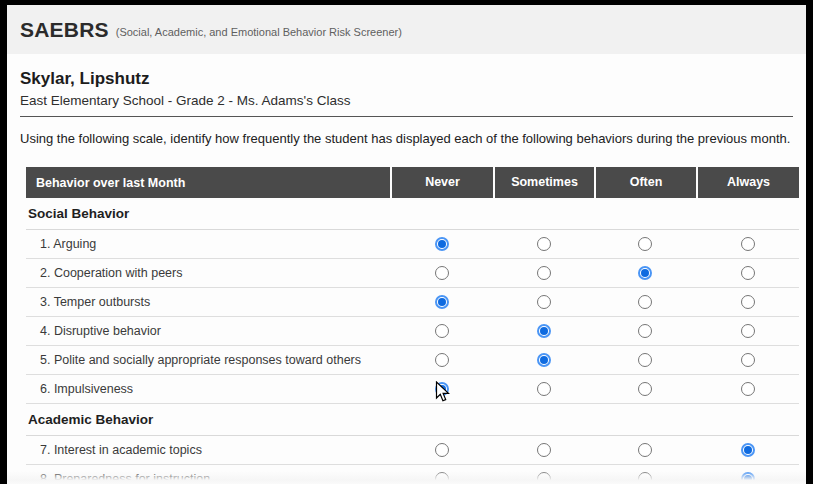 Image resolution: width=813 pixels, height=484 pixels. Describe the element at coordinates (412, 390) in the screenshot. I see `behavior-row: 6. Impulsiveness` at that location.